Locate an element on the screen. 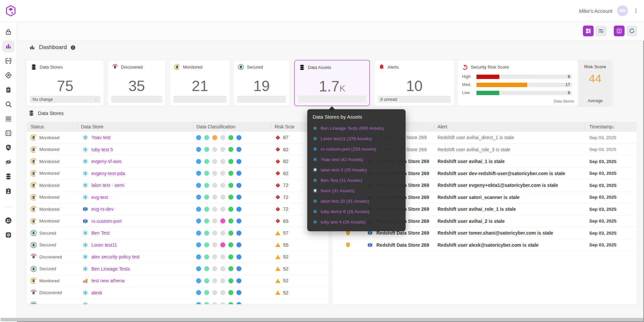 Image resolution: width=644 pixels, height=322 pixels. column-header-alert: Alert is located at coordinates (509, 127).